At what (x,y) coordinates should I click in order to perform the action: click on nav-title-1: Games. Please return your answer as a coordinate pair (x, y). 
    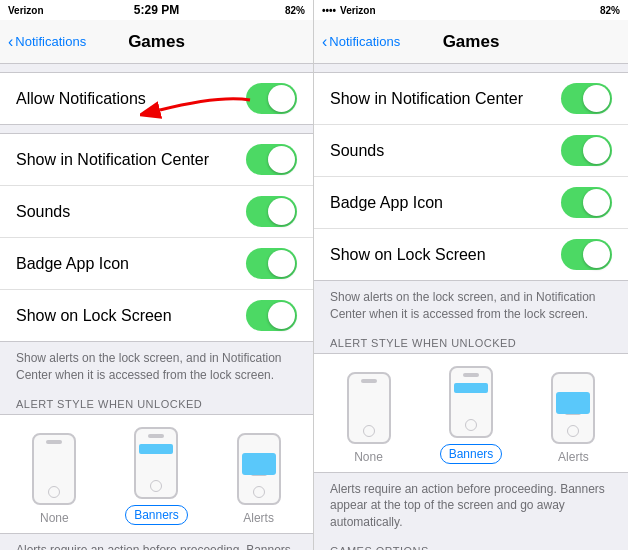
    Looking at the image, I should click on (156, 42).